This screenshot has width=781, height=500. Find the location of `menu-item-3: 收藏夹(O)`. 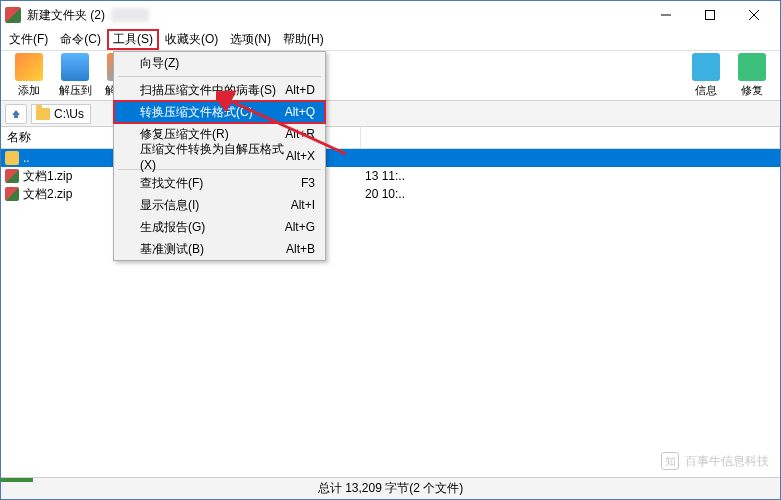

menu-item-3: 收藏夹(O) is located at coordinates (192, 40).